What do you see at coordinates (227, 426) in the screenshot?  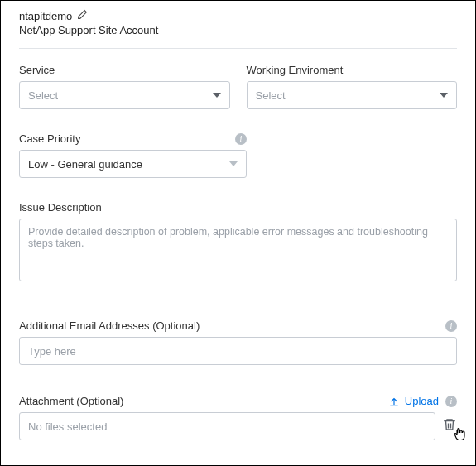 I see `attachment-filename-box: No files selected` at bounding box center [227, 426].